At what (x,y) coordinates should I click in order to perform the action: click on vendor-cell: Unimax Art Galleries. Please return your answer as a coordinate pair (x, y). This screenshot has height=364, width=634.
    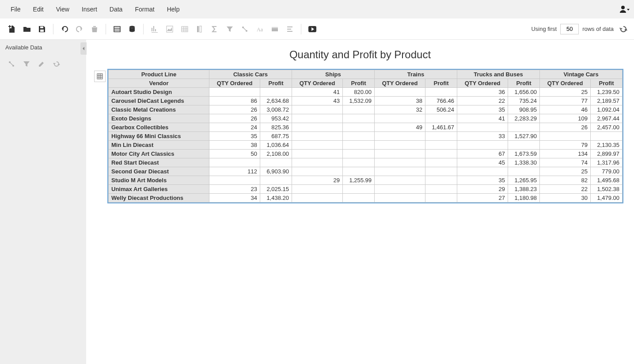
    Looking at the image, I should click on (159, 189).